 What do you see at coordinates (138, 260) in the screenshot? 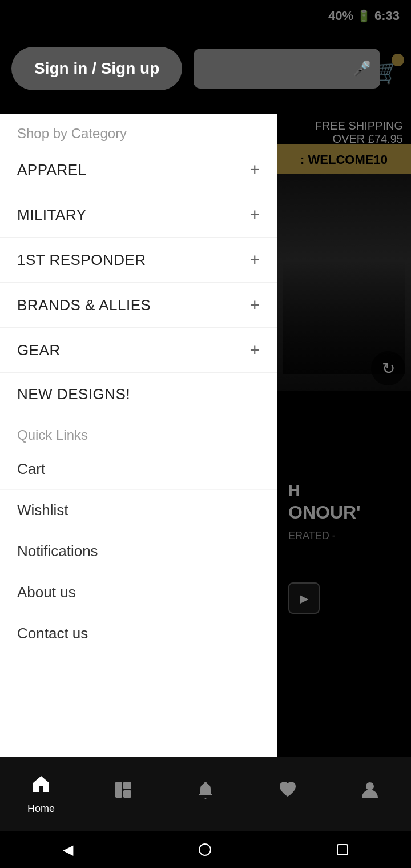
I see `category-item-1st-responder: 1ST RESPONDER +` at bounding box center [138, 260].